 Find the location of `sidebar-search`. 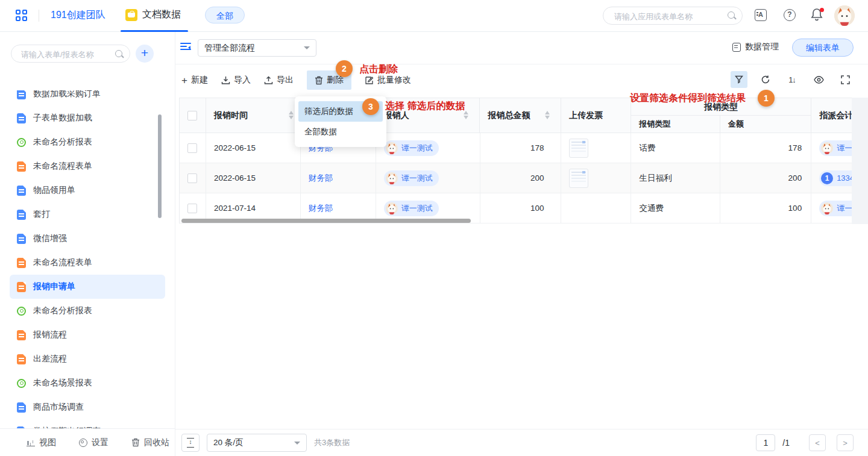

sidebar-search is located at coordinates (71, 54).